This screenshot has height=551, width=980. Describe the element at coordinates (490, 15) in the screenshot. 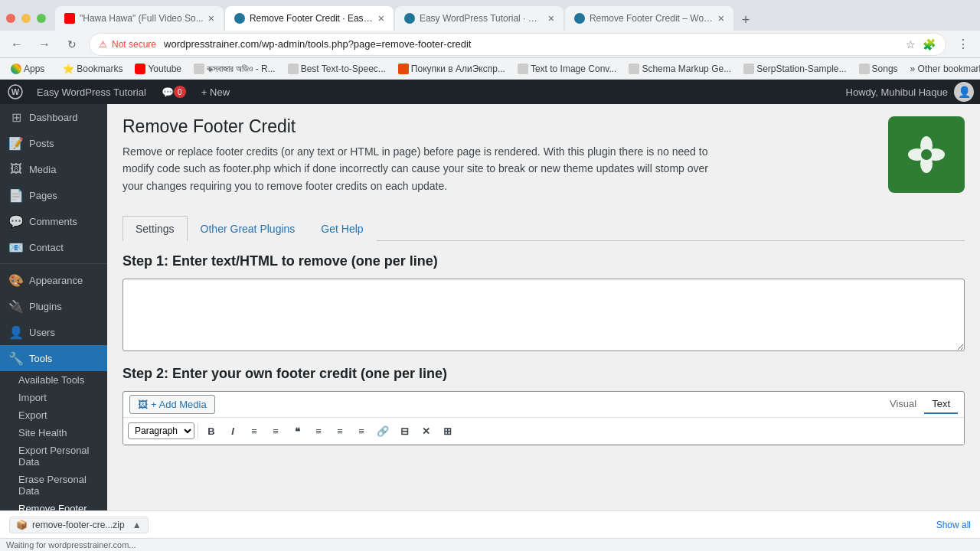

I see `browser-titlebar: "Hawa Hawa" (Full Video So... × Remove F…` at that location.